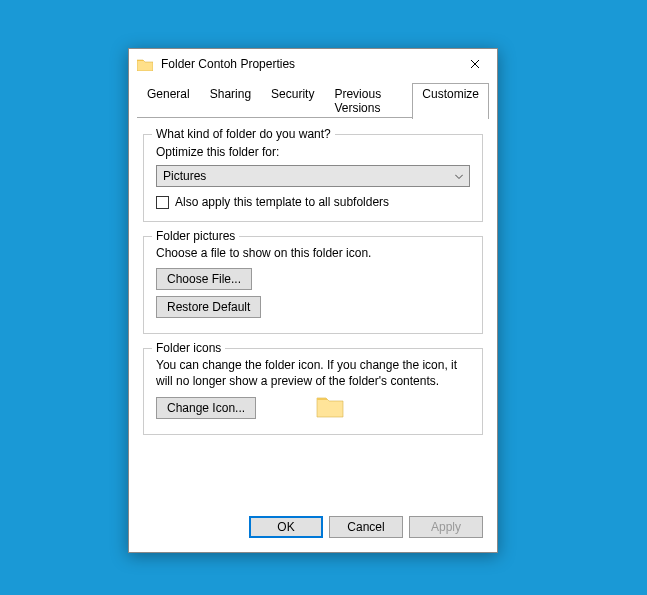 Image resolution: width=647 pixels, height=595 pixels. What do you see at coordinates (313, 373) in the screenshot?
I see `folder-icons-help: You can change the folder icon. If you c…` at bounding box center [313, 373].